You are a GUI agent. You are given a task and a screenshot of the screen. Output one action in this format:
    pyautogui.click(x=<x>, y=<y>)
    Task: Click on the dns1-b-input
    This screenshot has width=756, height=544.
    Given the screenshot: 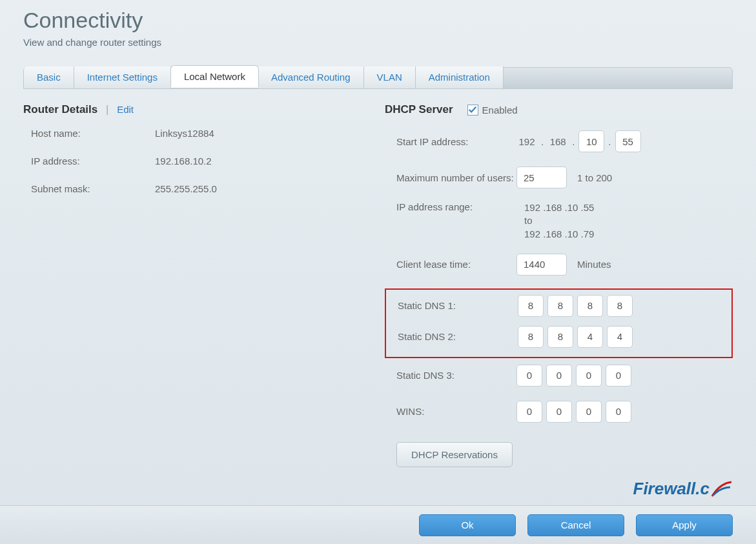 What is the action you would take?
    pyautogui.click(x=560, y=306)
    